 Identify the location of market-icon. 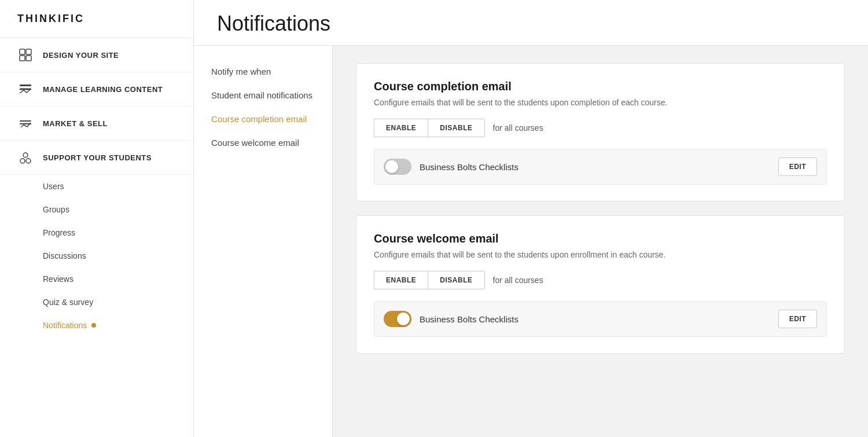
(25, 123).